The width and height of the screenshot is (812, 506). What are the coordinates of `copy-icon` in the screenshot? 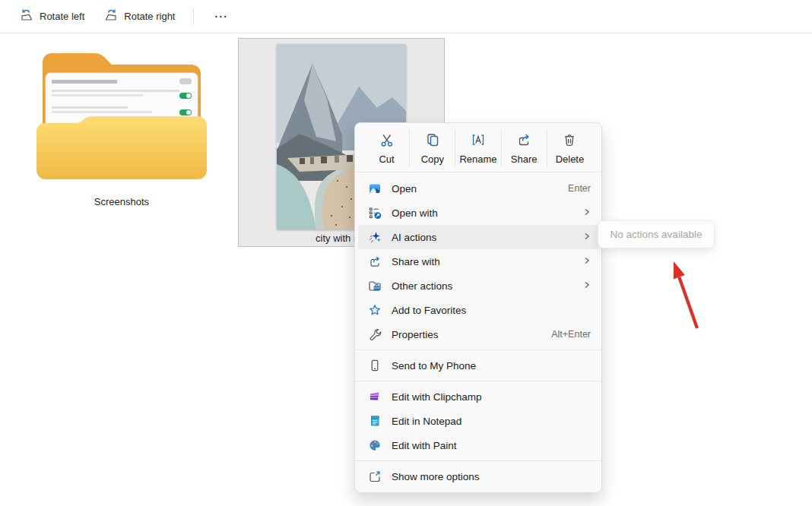 It's located at (433, 141).